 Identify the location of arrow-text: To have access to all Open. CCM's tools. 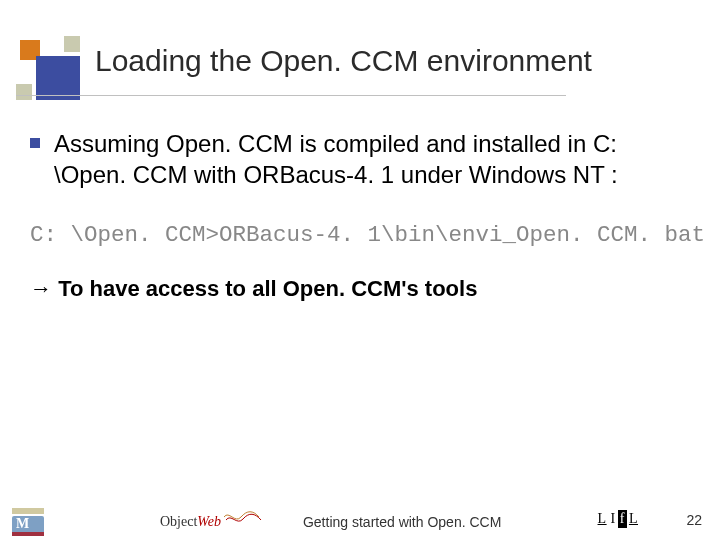
(268, 288).